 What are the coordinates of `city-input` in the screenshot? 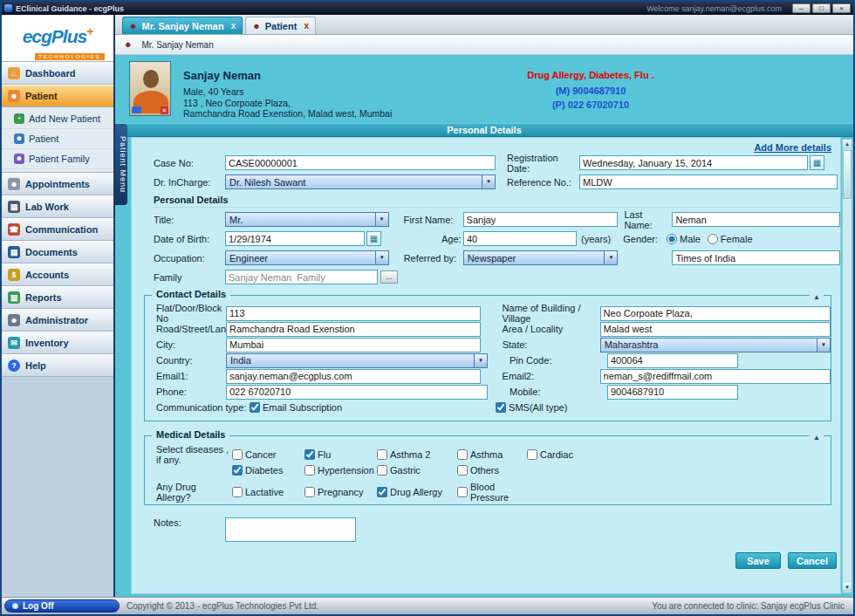 It's located at (353, 346).